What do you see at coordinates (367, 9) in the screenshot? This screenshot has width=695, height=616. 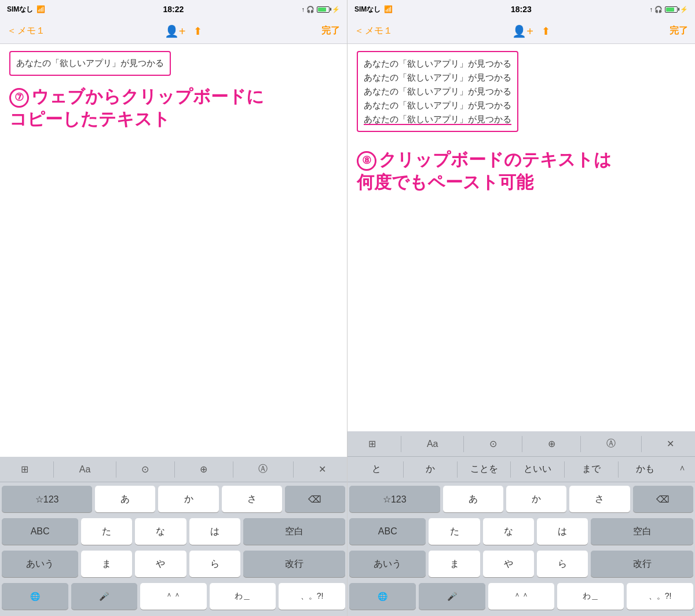 I see `sim-label-right: SIMなし` at bounding box center [367, 9].